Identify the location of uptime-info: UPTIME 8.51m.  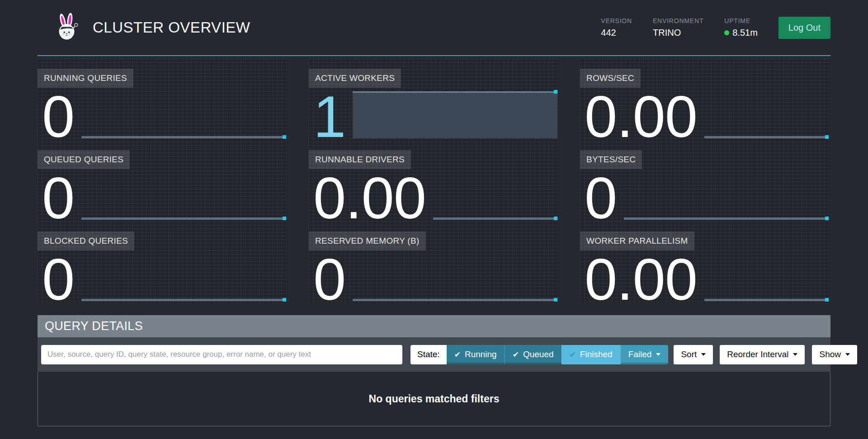
(741, 28).